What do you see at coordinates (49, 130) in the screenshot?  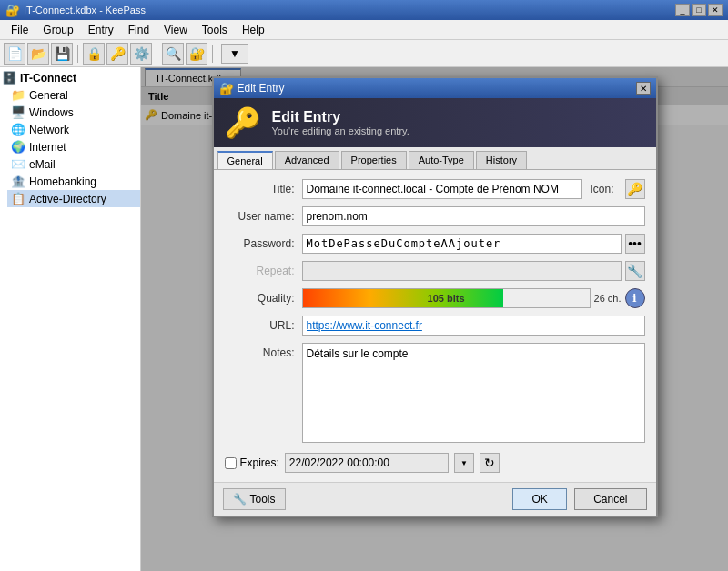 I see `sidebar-network-label: Network` at bounding box center [49, 130].